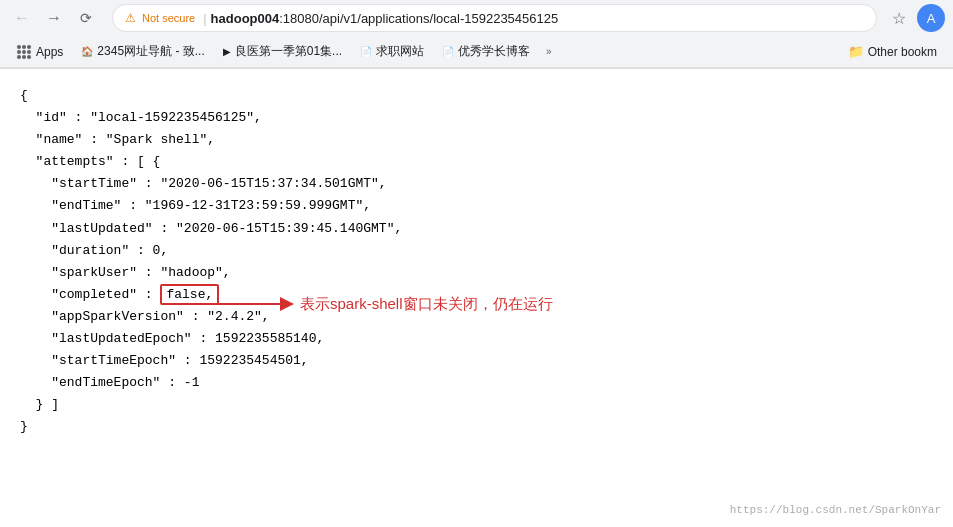 The height and width of the screenshot is (527, 953). What do you see at coordinates (392, 52) in the screenshot?
I see `bookmark-job: 📄 求职网站` at bounding box center [392, 52].